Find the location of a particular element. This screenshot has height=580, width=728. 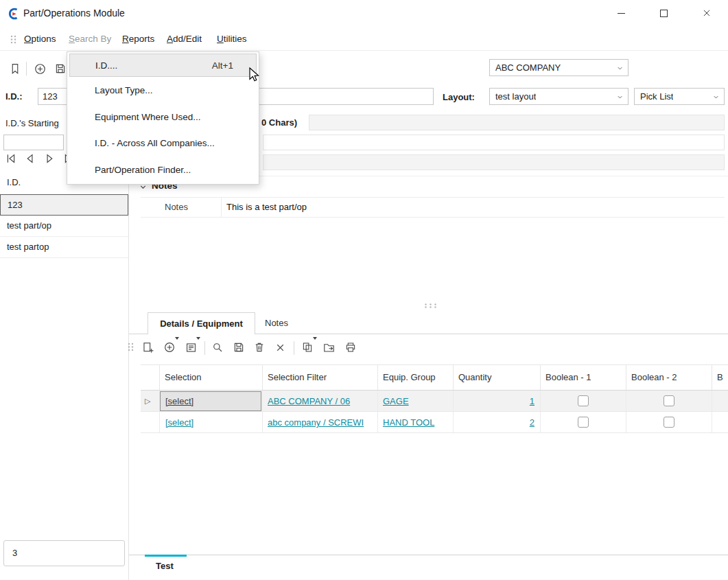

splitter-grip-icon is located at coordinates (431, 306).